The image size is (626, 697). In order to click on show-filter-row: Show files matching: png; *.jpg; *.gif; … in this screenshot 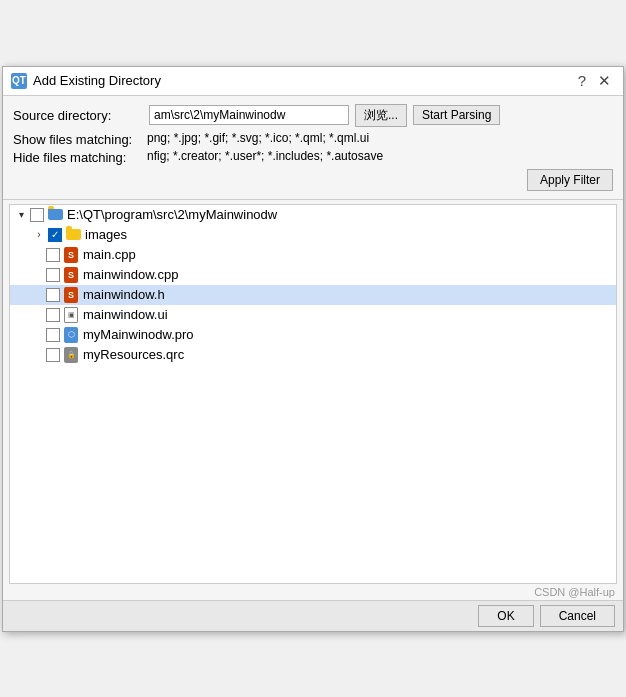, I will do `click(313, 139)`.